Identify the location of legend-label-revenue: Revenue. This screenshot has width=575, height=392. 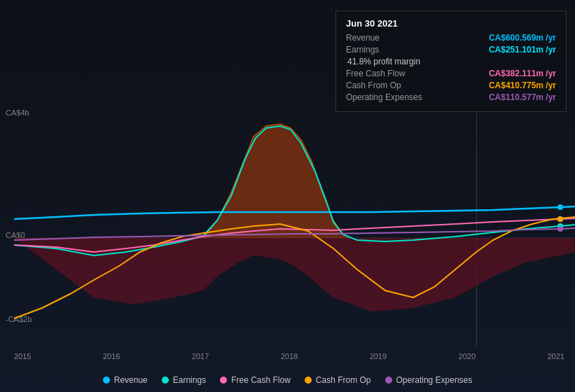
(131, 380).